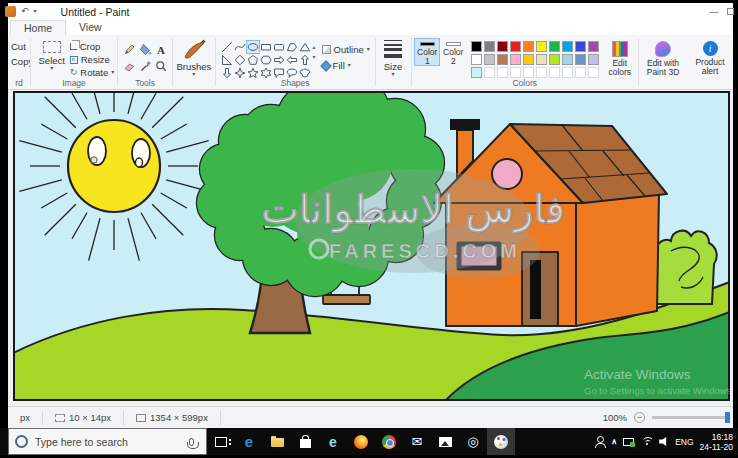 This screenshot has height=458, width=738. I want to click on shape-rounded-rectangle-icon, so click(279, 47).